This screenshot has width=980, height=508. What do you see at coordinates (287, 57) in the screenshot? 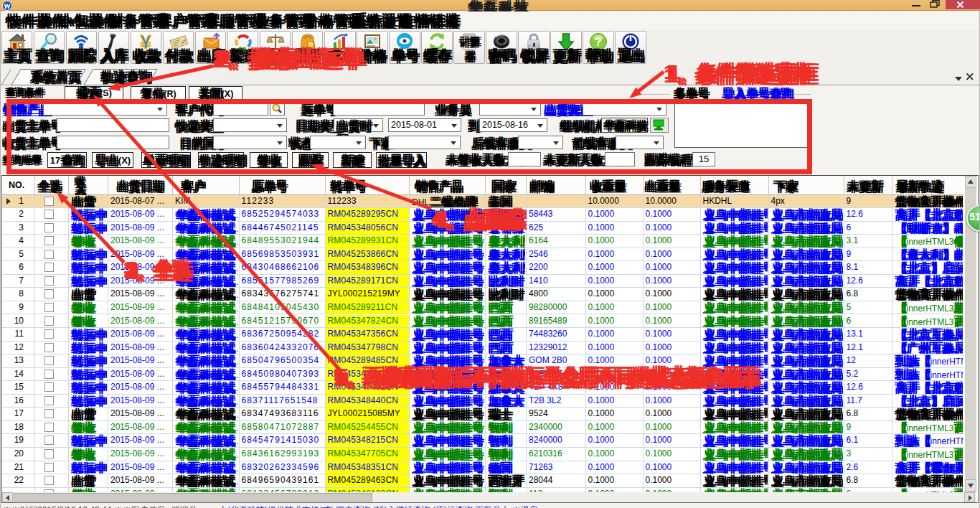
I see `svg-text: 2、搜索出运单` at bounding box center [287, 57].